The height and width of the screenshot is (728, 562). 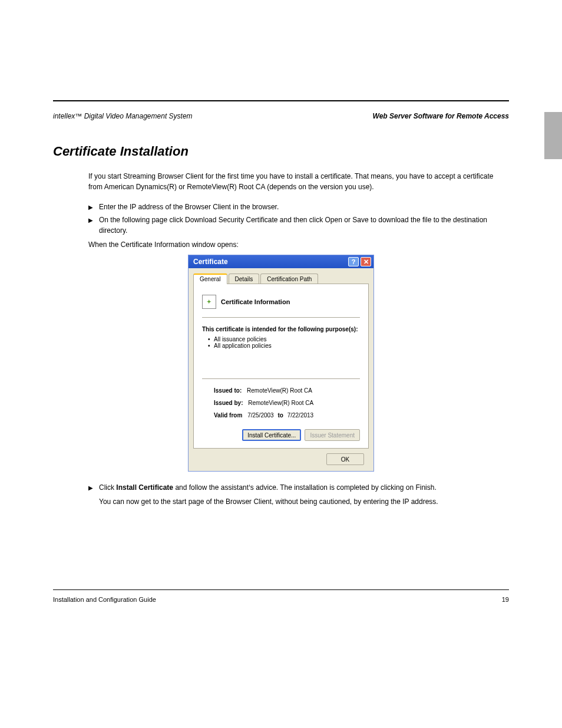 I want to click on valid-to-value: 7/22/2013, so click(x=300, y=415).